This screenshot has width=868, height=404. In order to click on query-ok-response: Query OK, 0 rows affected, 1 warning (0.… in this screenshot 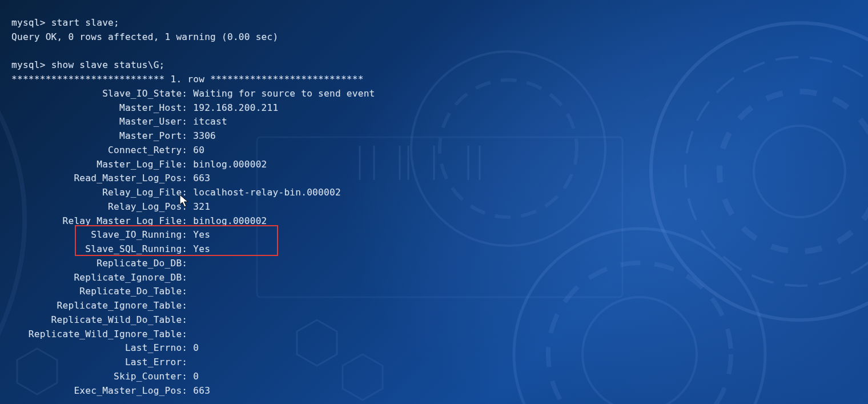, I will do `click(145, 37)`.